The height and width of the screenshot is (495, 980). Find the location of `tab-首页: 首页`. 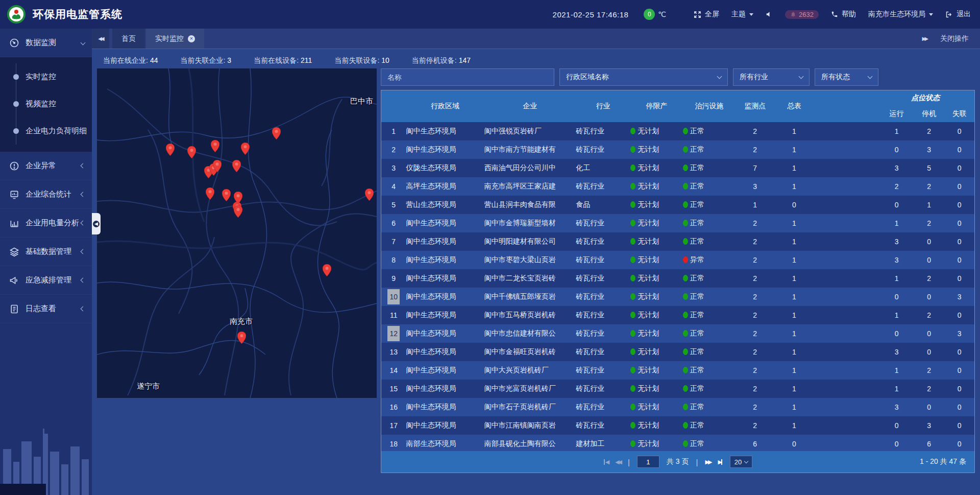

tab-首页: 首页 is located at coordinates (129, 39).